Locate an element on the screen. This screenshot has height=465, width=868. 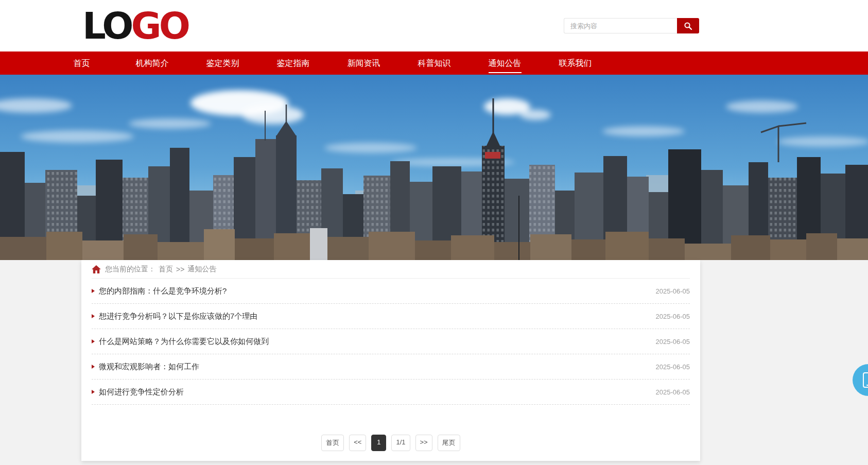
notice-title-link: 什么是网站策略？为什么你需要它以及你如何做到 is located at coordinates (184, 342).